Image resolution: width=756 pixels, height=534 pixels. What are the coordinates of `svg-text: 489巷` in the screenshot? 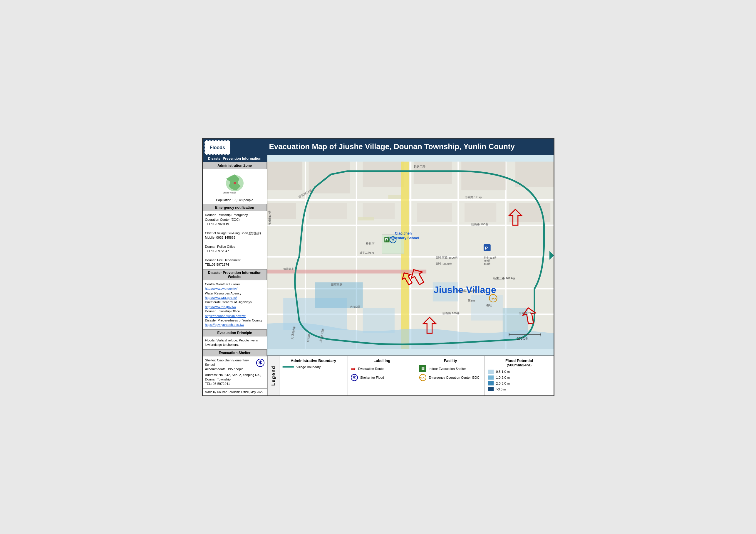 It's located at (487, 261).